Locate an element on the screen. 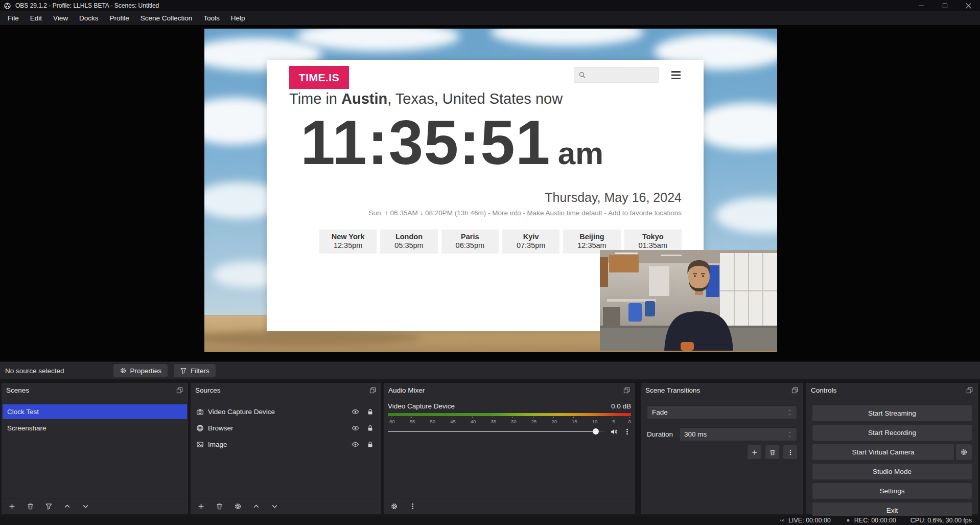 The height and width of the screenshot is (525, 980). scenes-panel: Scenes Clock Test Screenshare is located at coordinates (95, 449).